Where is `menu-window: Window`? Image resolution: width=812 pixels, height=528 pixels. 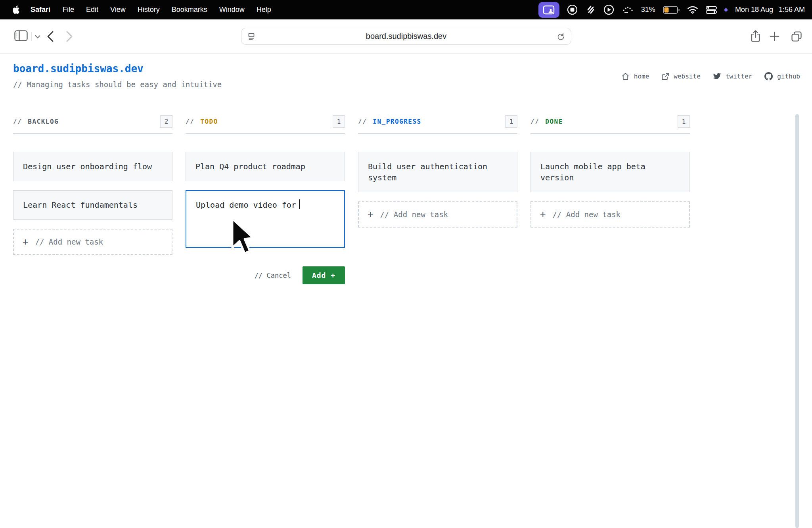 menu-window: Window is located at coordinates (232, 10).